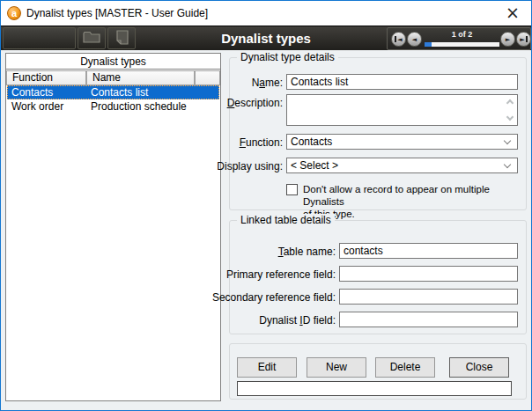 The height and width of the screenshot is (411, 532). Describe the element at coordinates (527, 39) in the screenshot. I see `last-page-icon` at that location.